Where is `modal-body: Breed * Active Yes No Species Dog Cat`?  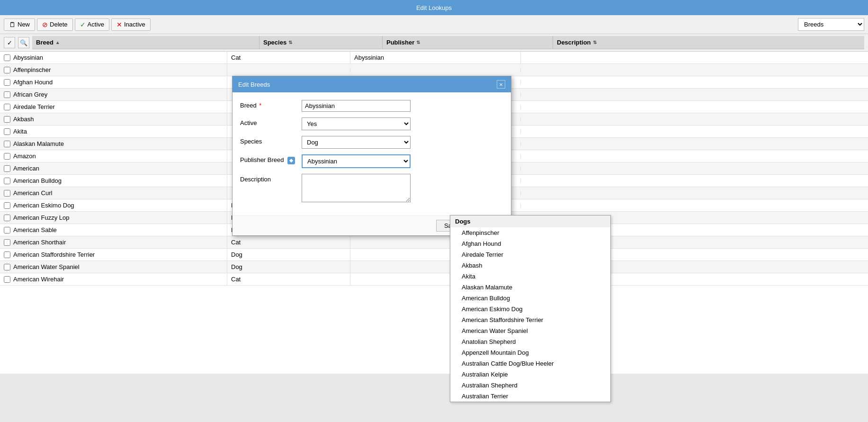 modal-body: Breed * Active Yes No Species Dog Cat is located at coordinates (372, 154).